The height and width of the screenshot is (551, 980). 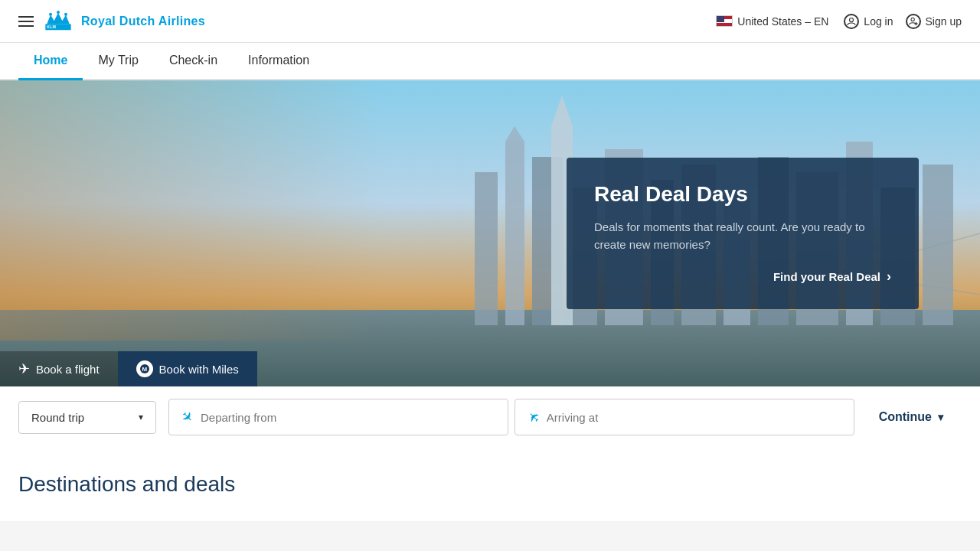 What do you see at coordinates (940, 417) in the screenshot?
I see `continue-arrow-icon: ▾` at bounding box center [940, 417].